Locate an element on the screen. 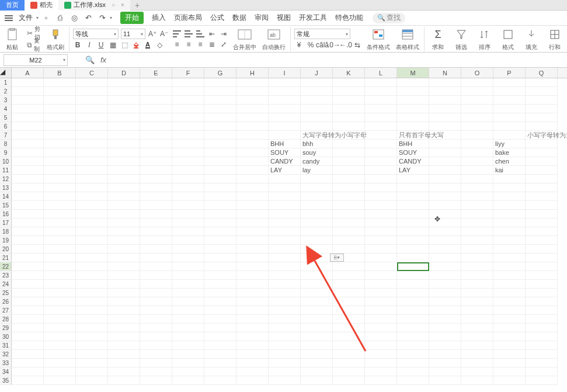 Image resolution: width=567 pixels, height=392 pixels. cell-M31 is located at coordinates (413, 346).